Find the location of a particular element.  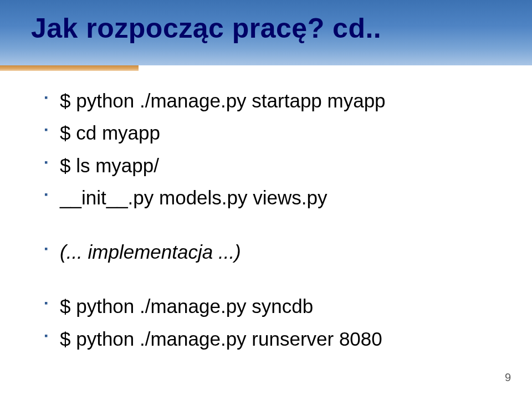

slide-title: Jak rozpocząc pracę? cd.. is located at coordinates (206, 28).